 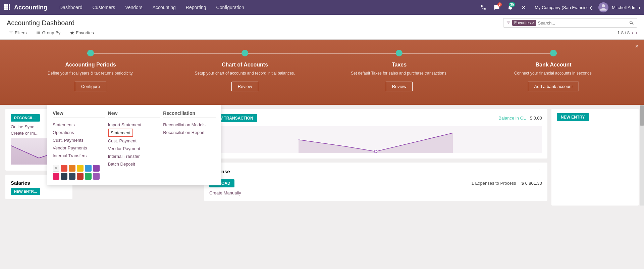 What do you see at coordinates (523, 23) in the screenshot?
I see `favorites-tag-label: Favorites` at bounding box center [523, 23].